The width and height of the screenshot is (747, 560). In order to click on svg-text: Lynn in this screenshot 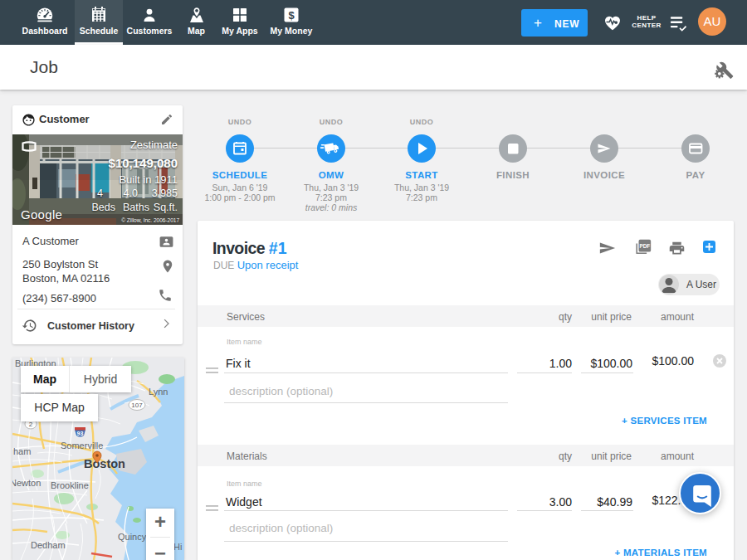, I will do `click(158, 392)`.